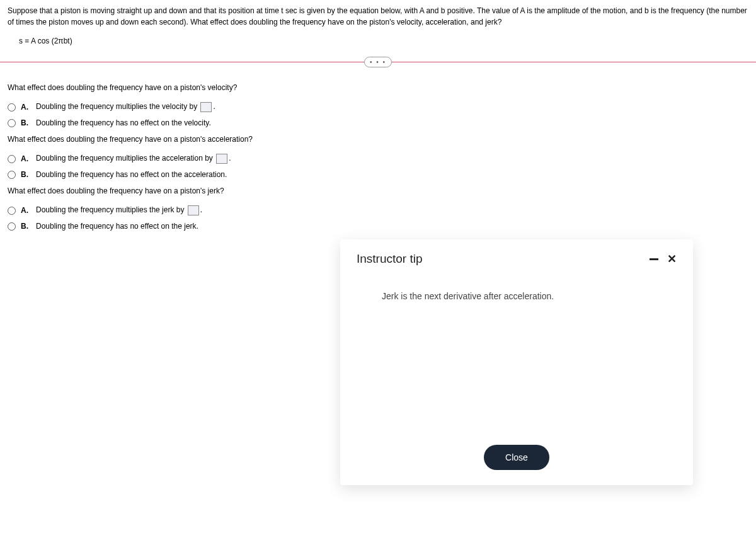 This screenshot has width=756, height=533. What do you see at coordinates (517, 457) in the screenshot?
I see `close-button: Close` at bounding box center [517, 457].